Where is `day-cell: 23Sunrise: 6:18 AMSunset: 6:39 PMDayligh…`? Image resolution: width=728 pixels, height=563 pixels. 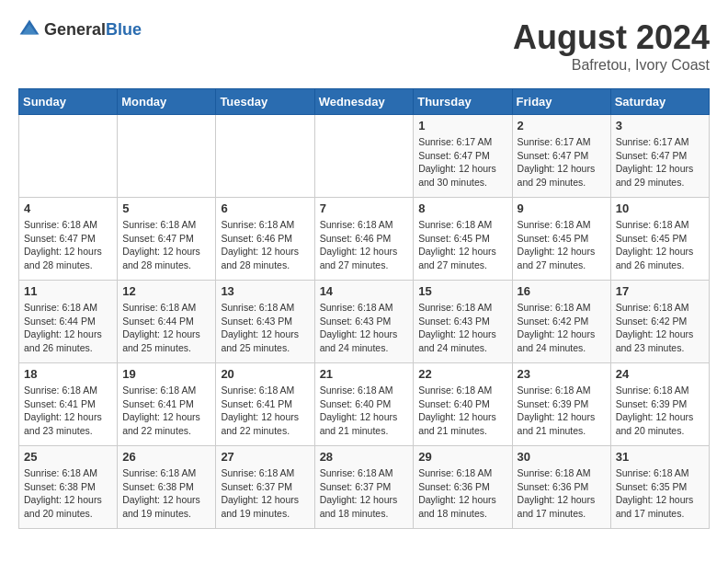 day-cell: 23Sunrise: 6:18 AMSunset: 6:39 PMDayligh… is located at coordinates (561, 405).